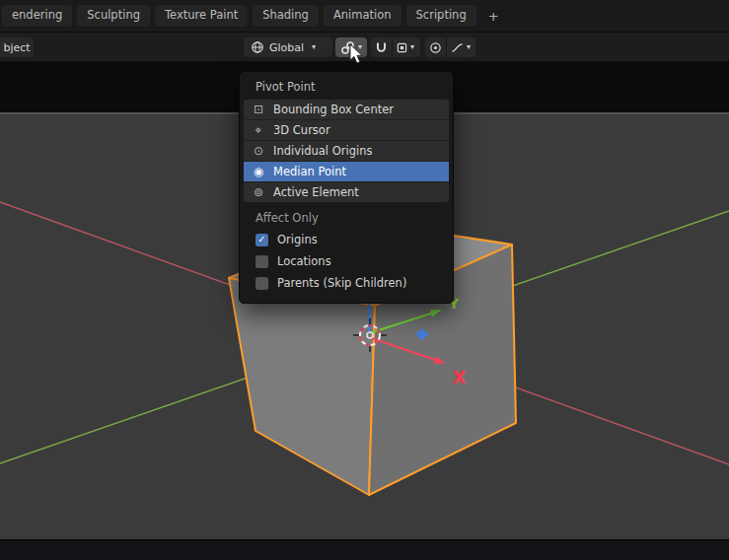 The height and width of the screenshot is (560, 729). What do you see at coordinates (363, 16) in the screenshot?
I see `tab-animation: Animation` at bounding box center [363, 16].